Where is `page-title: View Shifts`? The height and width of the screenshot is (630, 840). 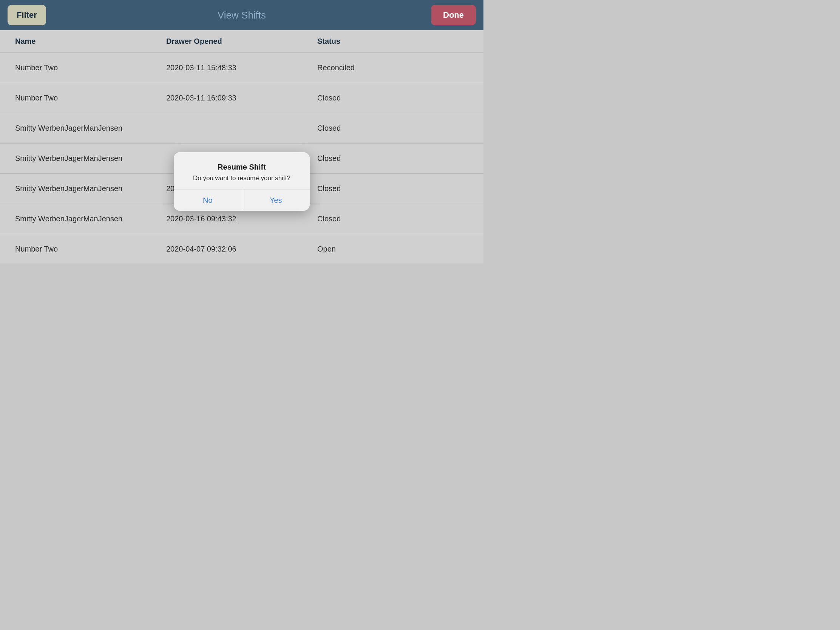 page-title: View Shifts is located at coordinates (242, 15).